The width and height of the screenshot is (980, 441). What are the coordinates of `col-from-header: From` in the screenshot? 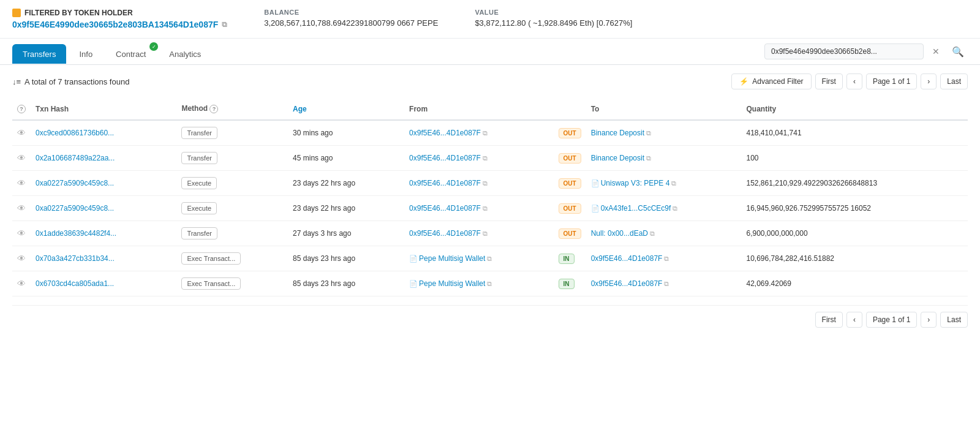 It's located at (479, 109).